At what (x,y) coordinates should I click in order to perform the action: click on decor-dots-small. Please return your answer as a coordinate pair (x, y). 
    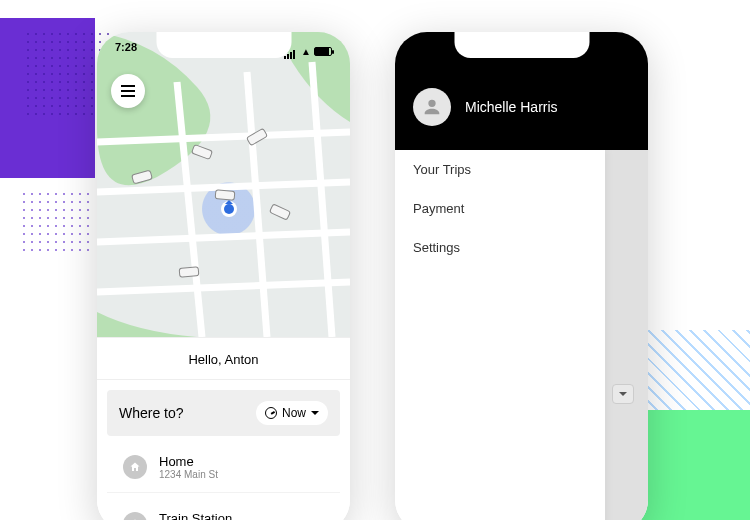
    Looking at the image, I should click on (55, 222).